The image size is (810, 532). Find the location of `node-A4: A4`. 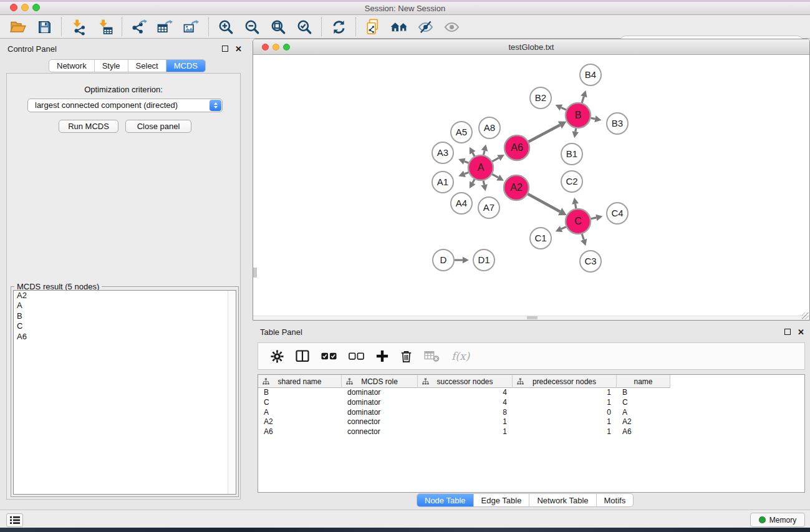

node-A4: A4 is located at coordinates (461, 203).